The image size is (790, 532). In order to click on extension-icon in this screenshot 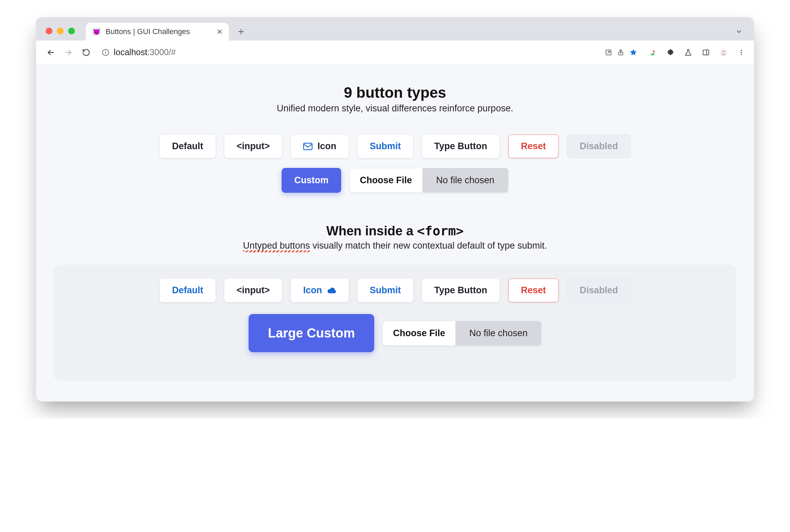, I will do `click(653, 52)`.